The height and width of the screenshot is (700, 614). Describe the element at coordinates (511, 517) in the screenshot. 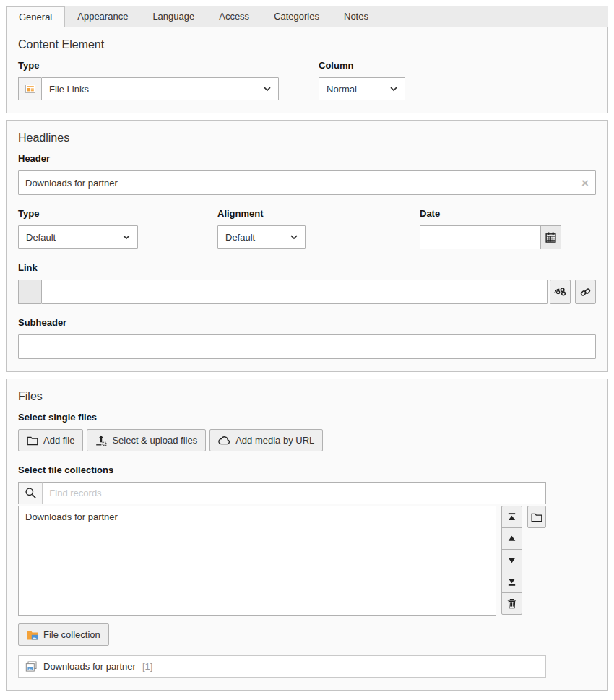

I see `move-to-top-icon` at that location.